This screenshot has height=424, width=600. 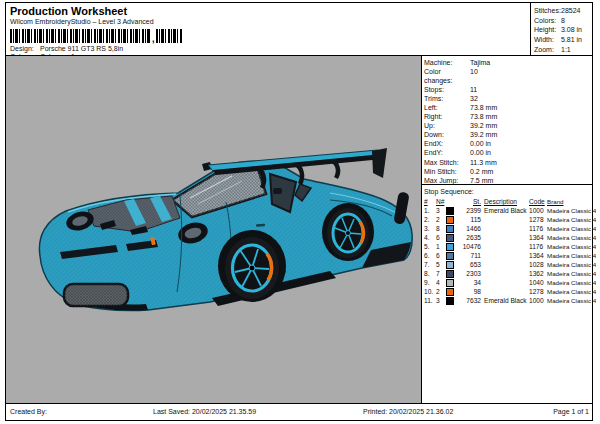 I want to click on machine-value: 11, so click(x=474, y=90).